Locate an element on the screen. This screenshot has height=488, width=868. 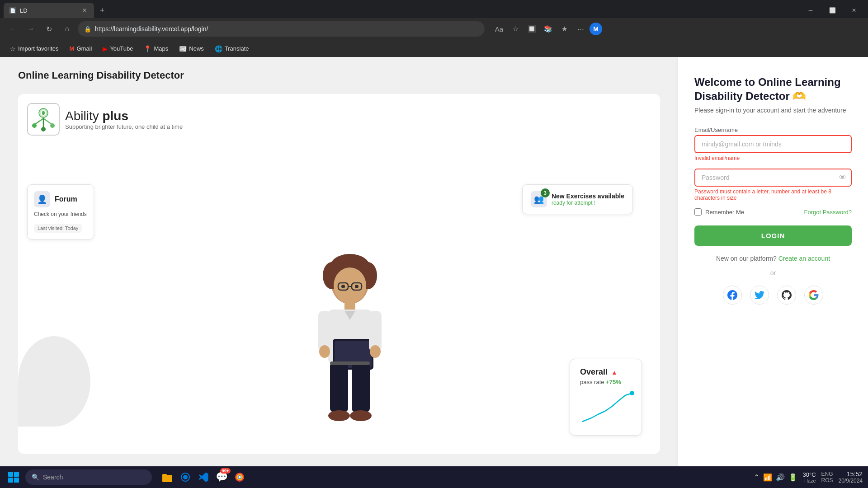
twitter-login-button is located at coordinates (760, 295).